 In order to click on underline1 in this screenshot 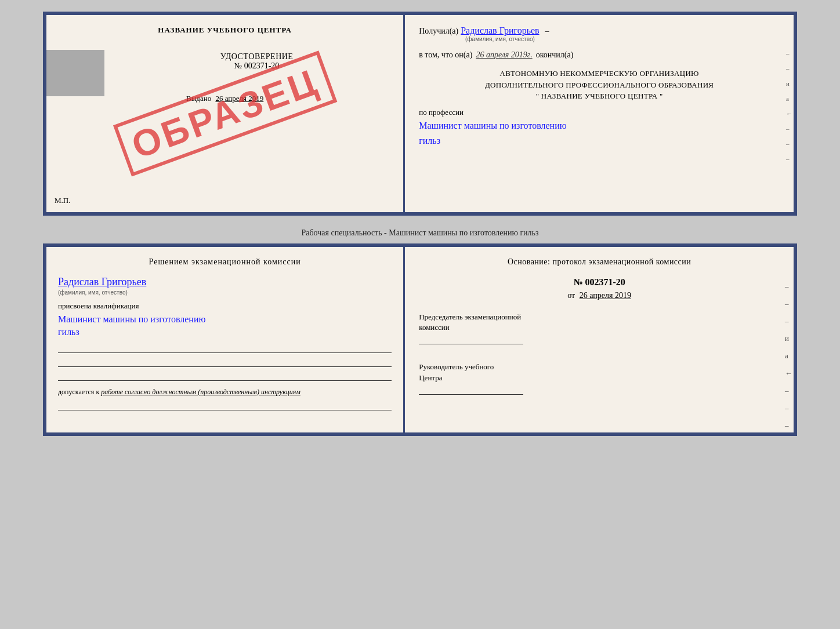, I will do `click(225, 348)`.